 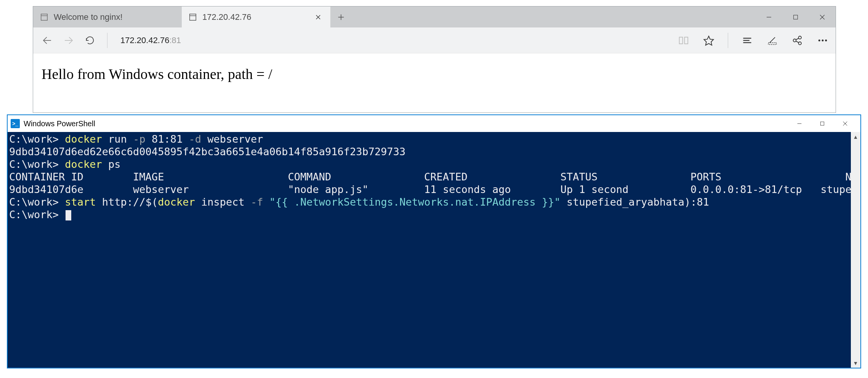 I want to click on ps-token: 81:81, so click(x=167, y=139).